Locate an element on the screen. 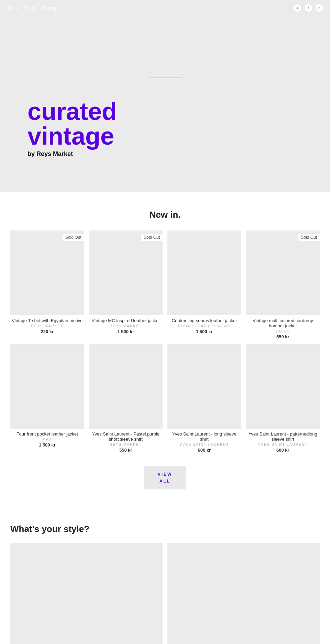 This screenshot has width=330, height=644. product-name-3: Vintage multi colored corduroy bomber ja… is located at coordinates (283, 323).